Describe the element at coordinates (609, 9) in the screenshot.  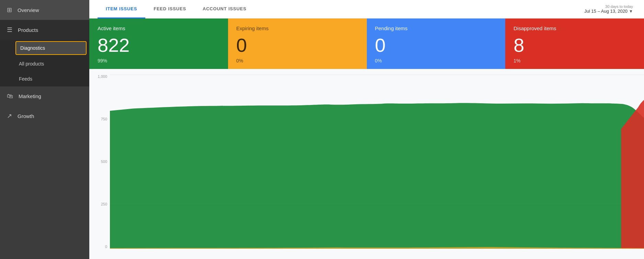
I see `date-selector: 30 days to today Jul 15 – Aug 13, 2020 ▼` at that location.